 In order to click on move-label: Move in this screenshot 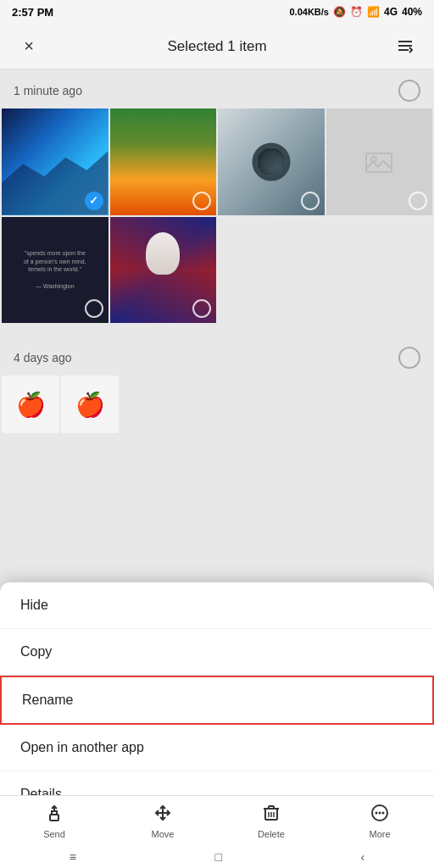, I will do `click(163, 834)`.